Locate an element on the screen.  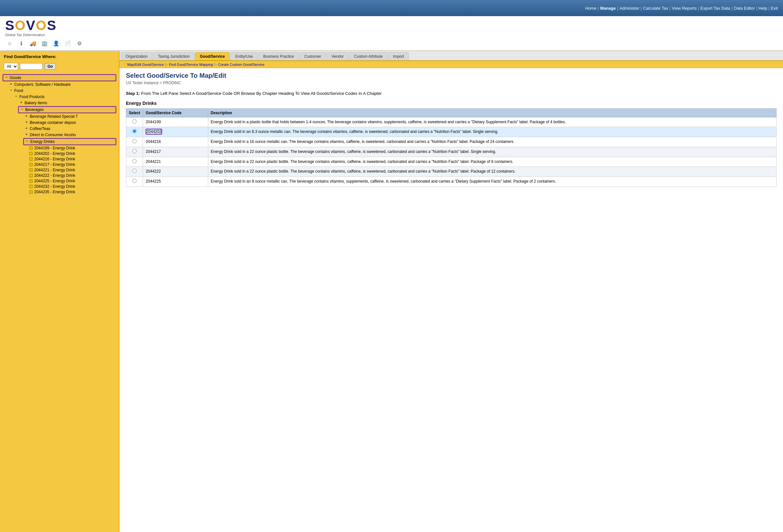
person-icon: 👤 is located at coordinates (56, 43).